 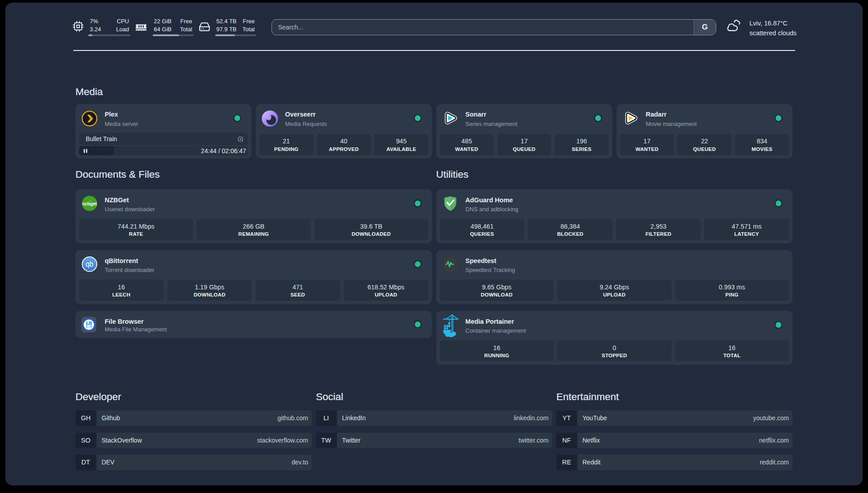 I want to click on svg-text: qb, so click(x=89, y=264).